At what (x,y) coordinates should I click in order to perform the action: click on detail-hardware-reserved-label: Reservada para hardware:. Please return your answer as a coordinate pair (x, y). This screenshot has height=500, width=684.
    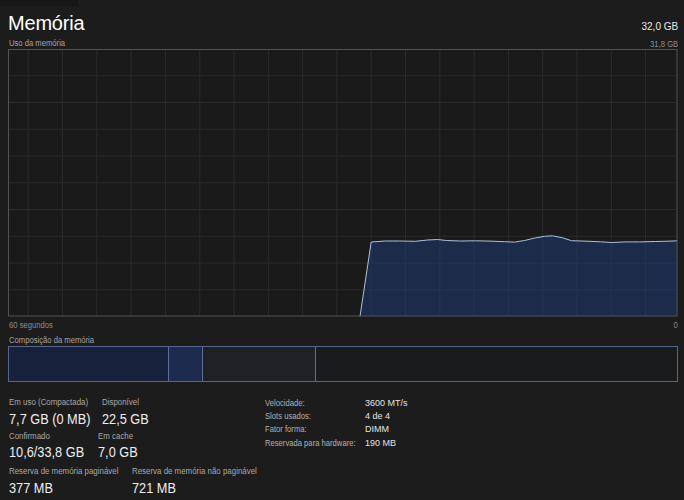
    Looking at the image, I should click on (308, 443).